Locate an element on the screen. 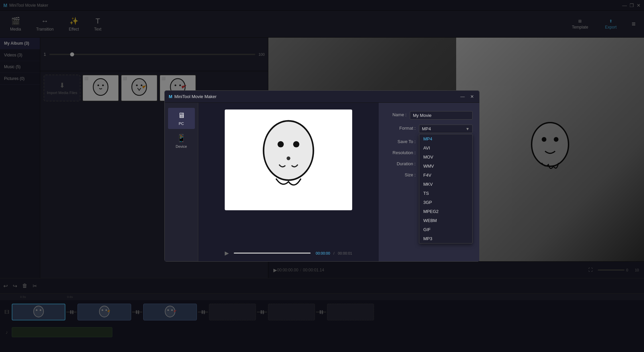  dialog-time-bar is located at coordinates (272, 253).